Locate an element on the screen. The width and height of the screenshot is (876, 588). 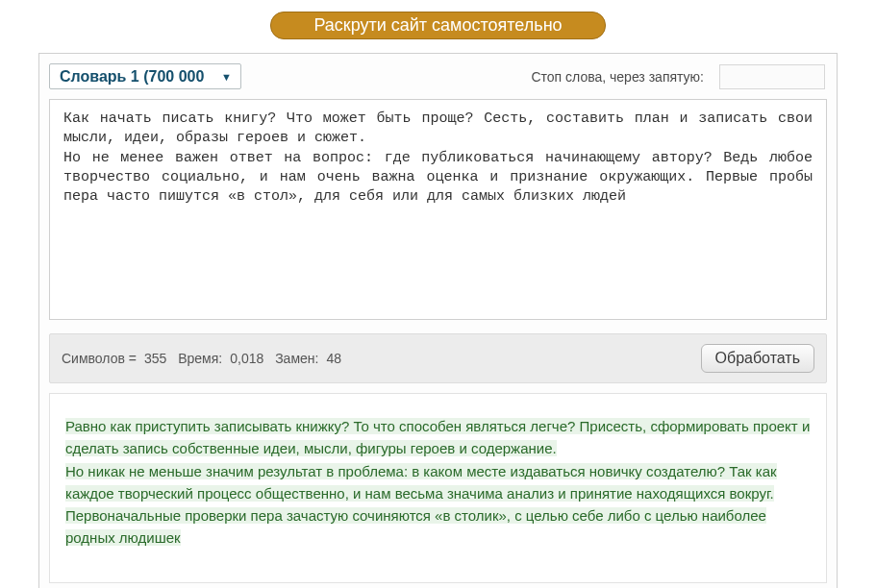
output-part2: Но никак не меньше значим результат в пр… is located at coordinates (421, 505).